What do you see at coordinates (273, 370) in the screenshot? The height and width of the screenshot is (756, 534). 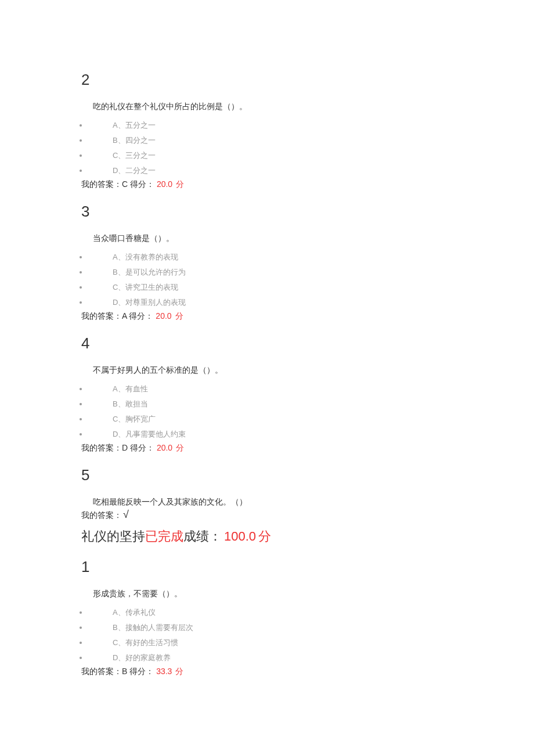 I see `question-text: 不属于好男人的五个标准的是（）。` at bounding box center [273, 370].